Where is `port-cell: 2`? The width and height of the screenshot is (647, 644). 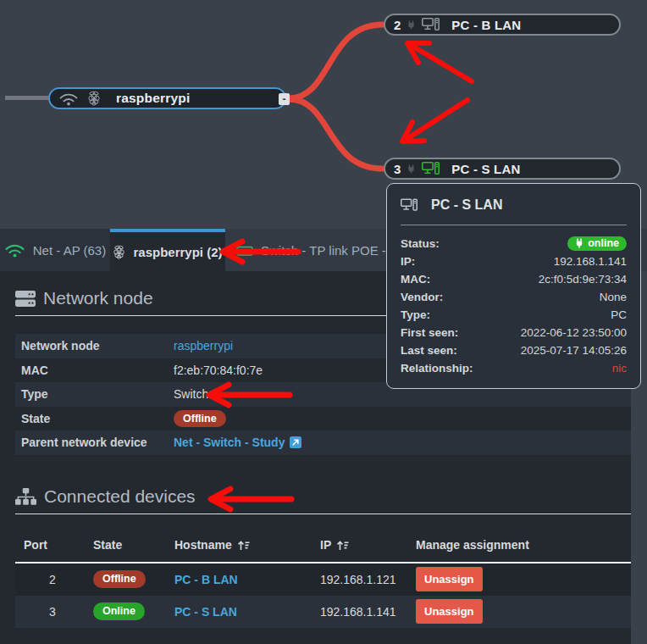
port-cell: 2 is located at coordinates (53, 580).